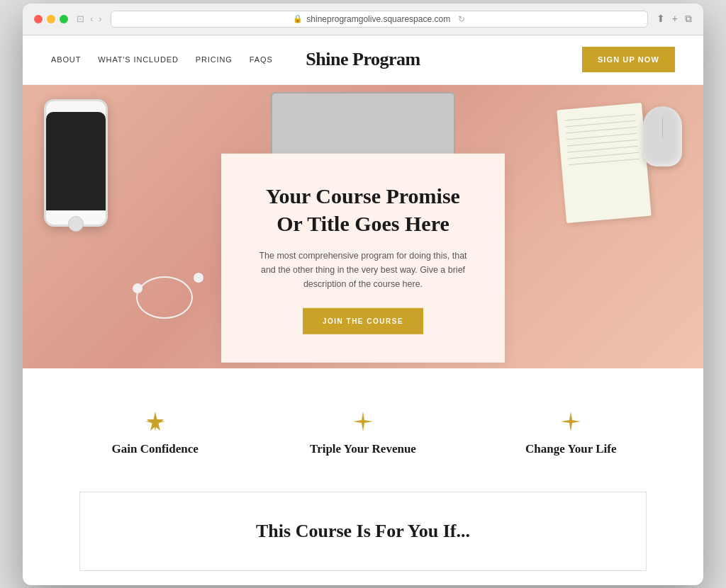 Image resolution: width=726 pixels, height=588 pixels. I want to click on back-button: ‹, so click(91, 18).